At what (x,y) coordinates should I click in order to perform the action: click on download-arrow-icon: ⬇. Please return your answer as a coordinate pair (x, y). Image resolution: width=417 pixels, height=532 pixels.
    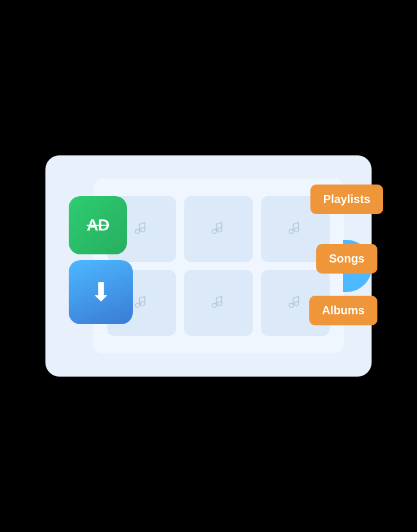
    Looking at the image, I should click on (101, 292).